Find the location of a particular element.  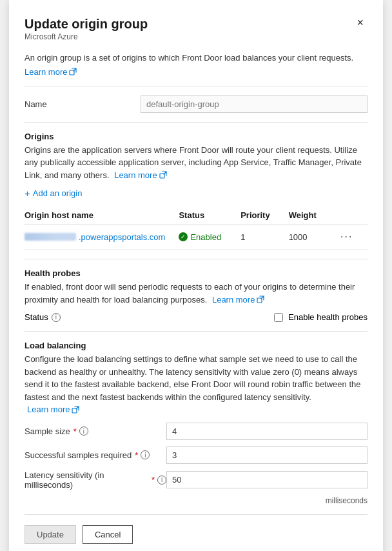

successful-samples-input is located at coordinates (267, 456).